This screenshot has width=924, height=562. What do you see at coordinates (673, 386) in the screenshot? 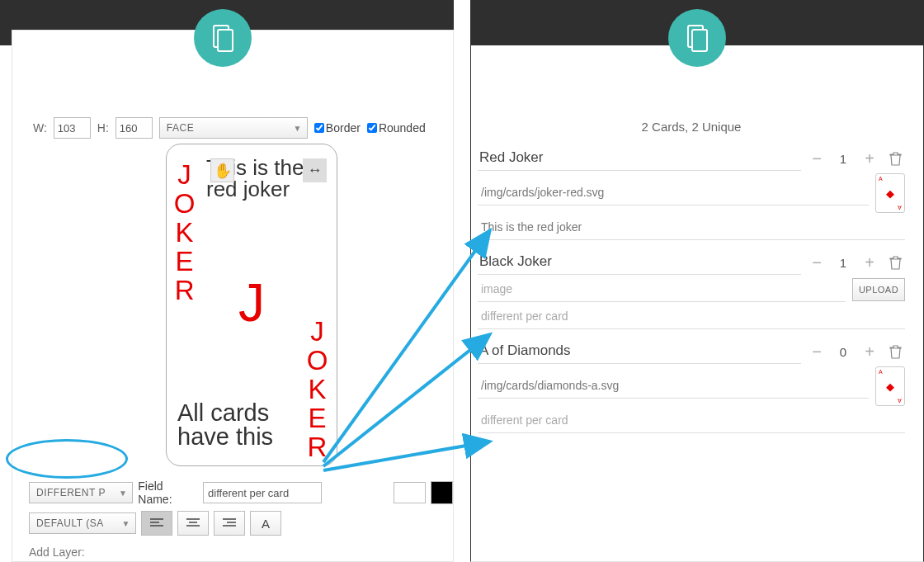
I see `card-image-field: /img/cards/diamonds-a.svg` at bounding box center [673, 386].